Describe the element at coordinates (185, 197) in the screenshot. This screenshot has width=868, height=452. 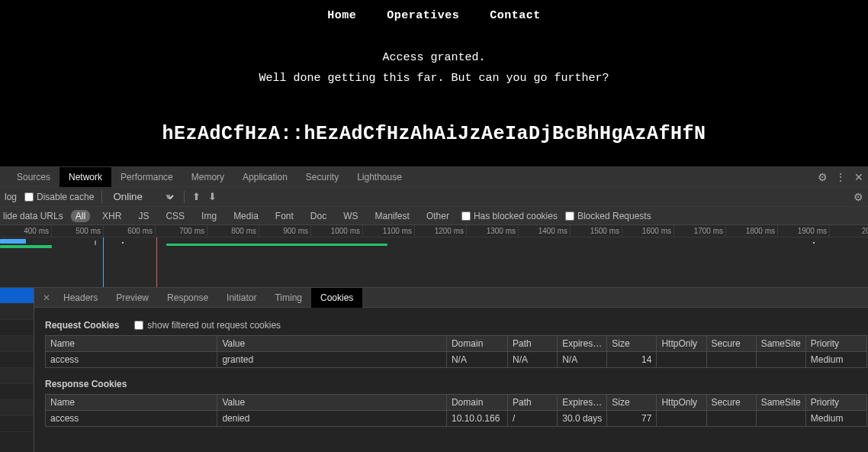
I see `separator` at that location.